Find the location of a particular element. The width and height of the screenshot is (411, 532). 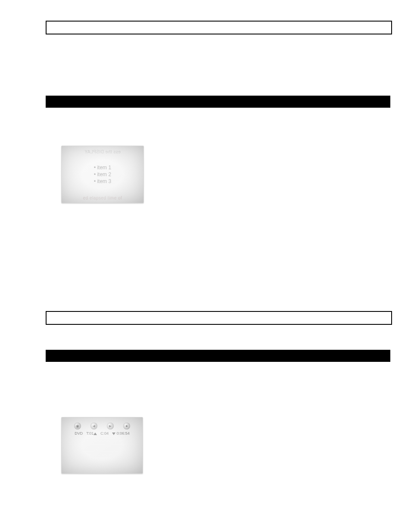

stop-icon: ● is located at coordinates (127, 426).